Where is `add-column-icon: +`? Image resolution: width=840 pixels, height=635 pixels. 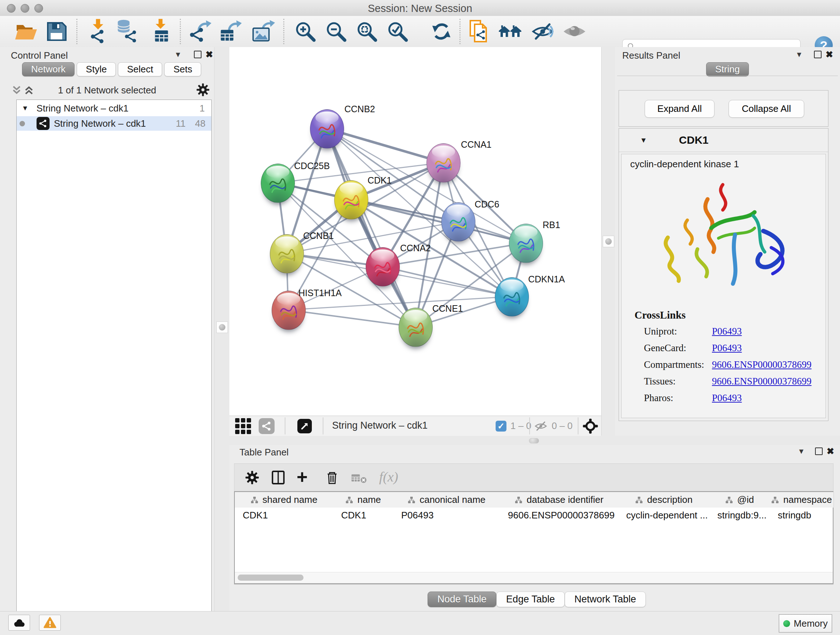
add-column-icon: + is located at coordinates (302, 477).